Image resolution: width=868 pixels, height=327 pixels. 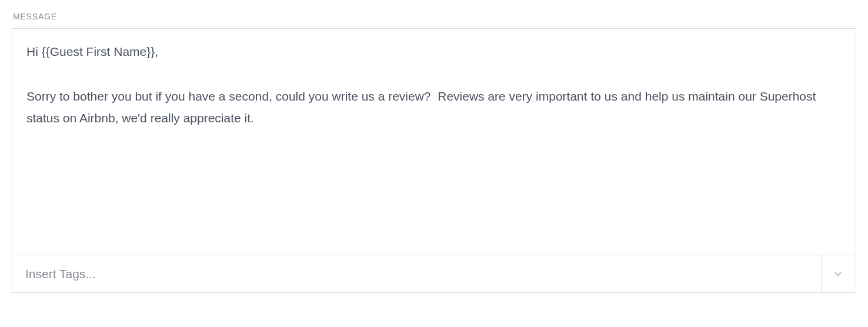 What do you see at coordinates (416, 274) in the screenshot?
I see `insert-tags-placeholder: Insert Tags...` at bounding box center [416, 274].